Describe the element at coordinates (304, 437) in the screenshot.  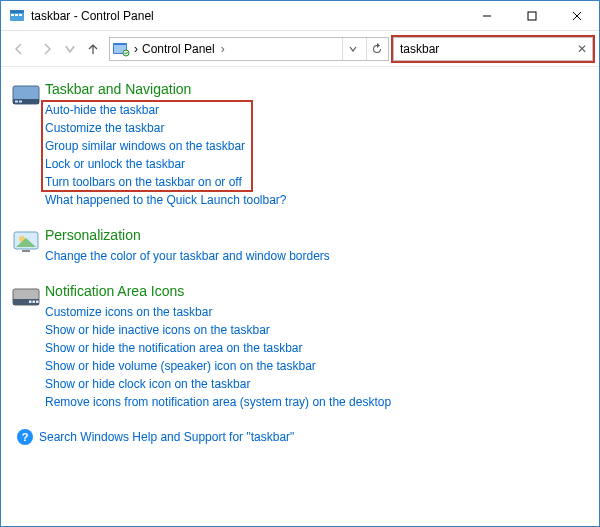
I see `help-footer: ? Search Windows Help and Support for "t…` at that location.